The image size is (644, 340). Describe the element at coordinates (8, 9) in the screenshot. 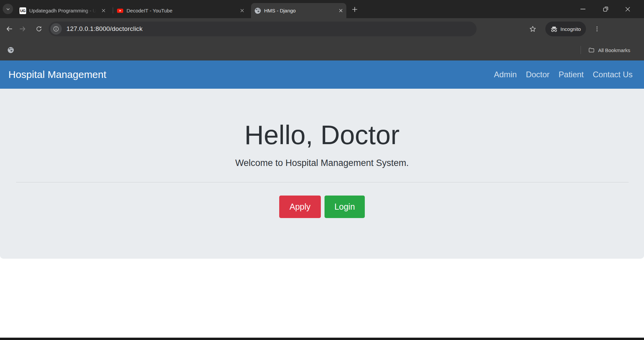

I see `tab-search-button` at that location.